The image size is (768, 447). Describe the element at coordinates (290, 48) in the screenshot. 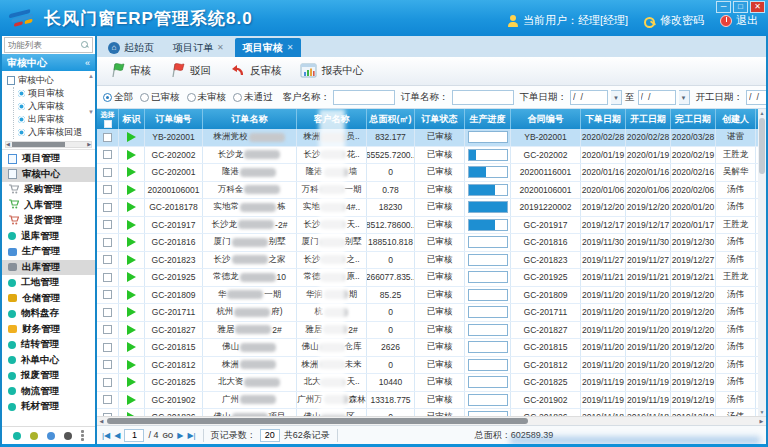

I see `close-tab-icon: ✕` at that location.